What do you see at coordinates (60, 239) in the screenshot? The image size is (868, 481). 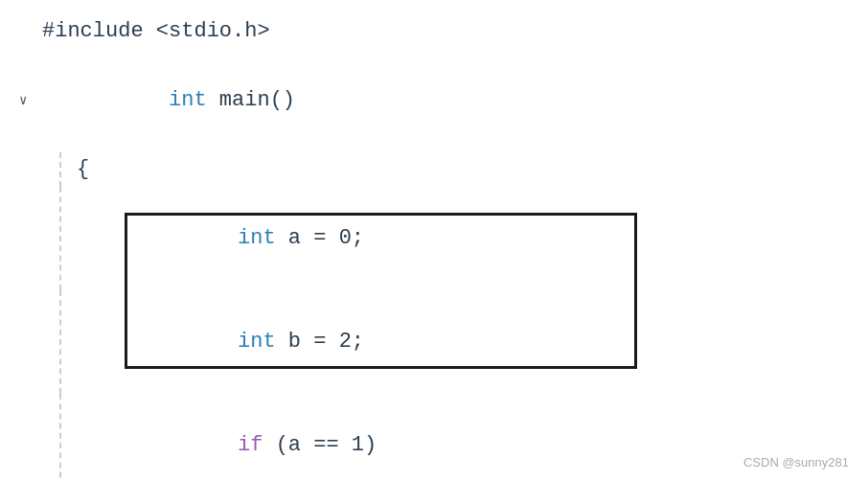 I see `dash-int-a` at bounding box center [60, 239].